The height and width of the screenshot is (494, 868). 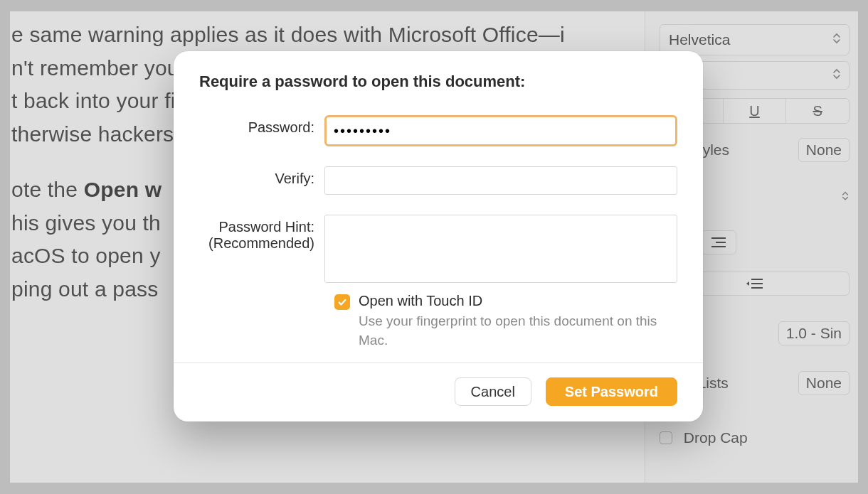 I want to click on set-password-button: Set Password, so click(x=612, y=392).